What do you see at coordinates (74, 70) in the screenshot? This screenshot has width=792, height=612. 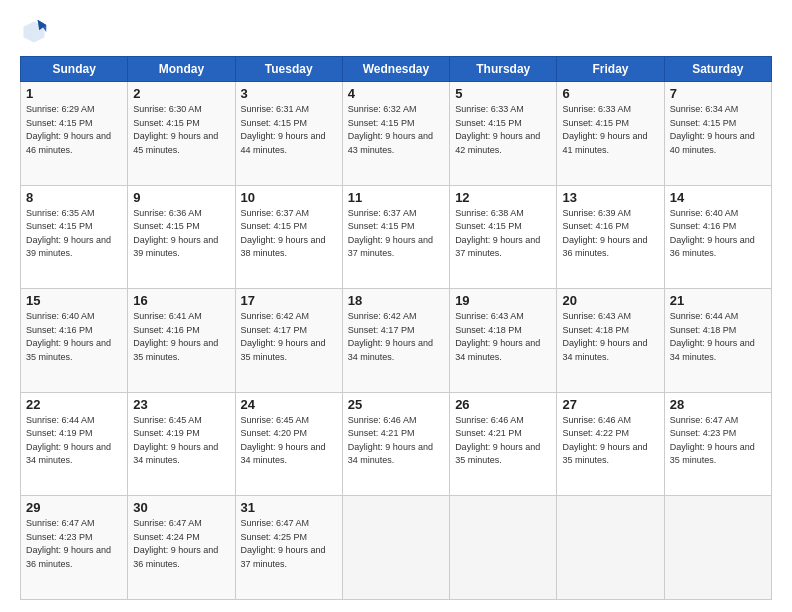 I see `col-header-sunday: Sunday` at bounding box center [74, 70].